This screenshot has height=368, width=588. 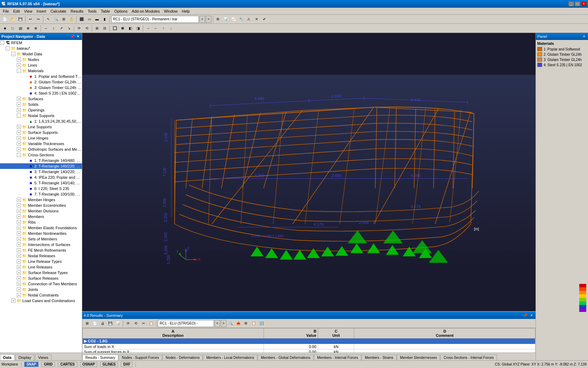 I want to click on tree-item-surfaces: +📁Surfaces, so click(x=41, y=99).